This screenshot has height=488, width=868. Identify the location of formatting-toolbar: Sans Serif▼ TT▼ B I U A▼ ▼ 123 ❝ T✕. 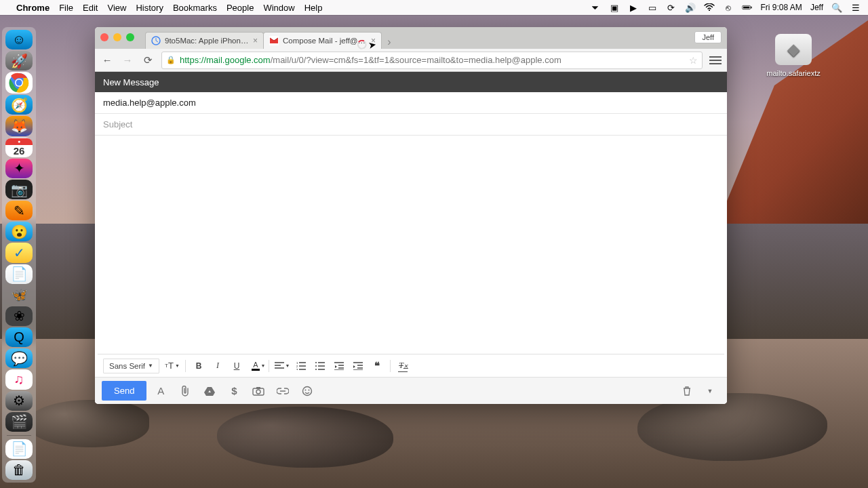
(411, 365).